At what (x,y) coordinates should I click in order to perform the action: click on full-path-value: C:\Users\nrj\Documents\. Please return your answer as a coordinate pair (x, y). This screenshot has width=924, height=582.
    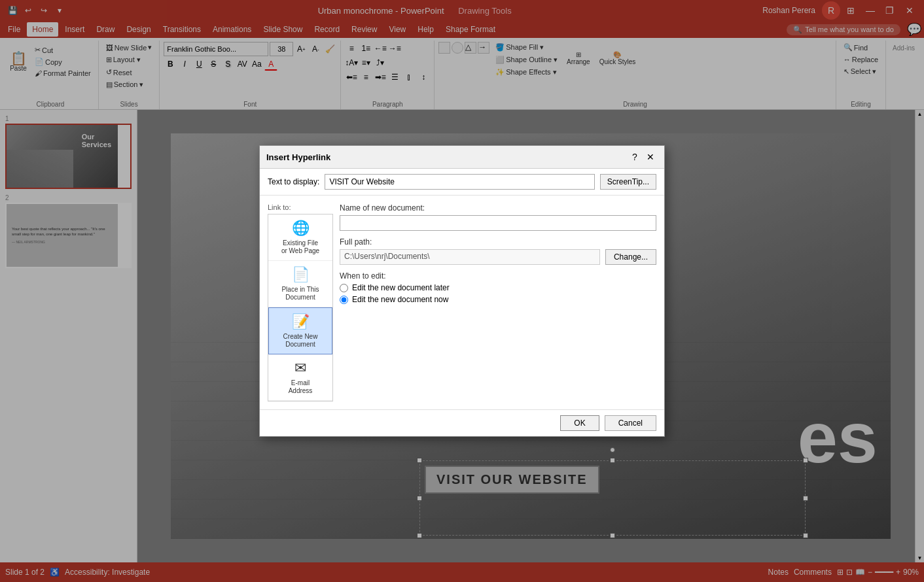
    Looking at the image, I should click on (470, 257).